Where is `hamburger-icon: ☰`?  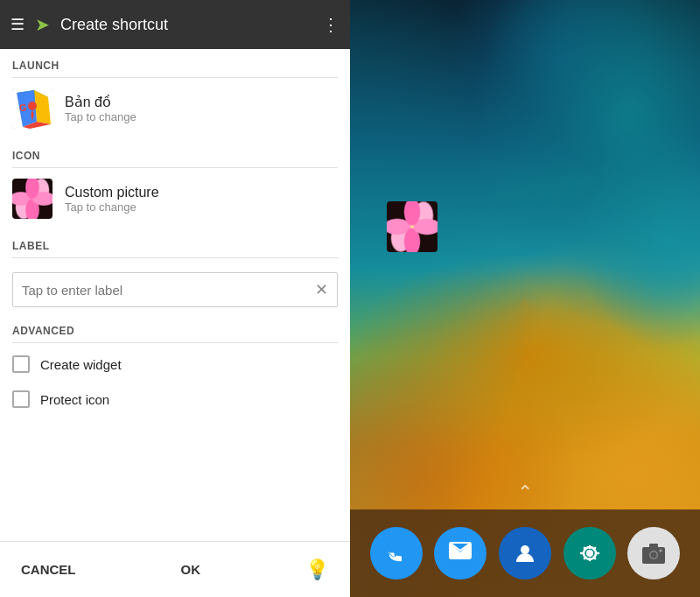
hamburger-icon: ☰ is located at coordinates (18, 25).